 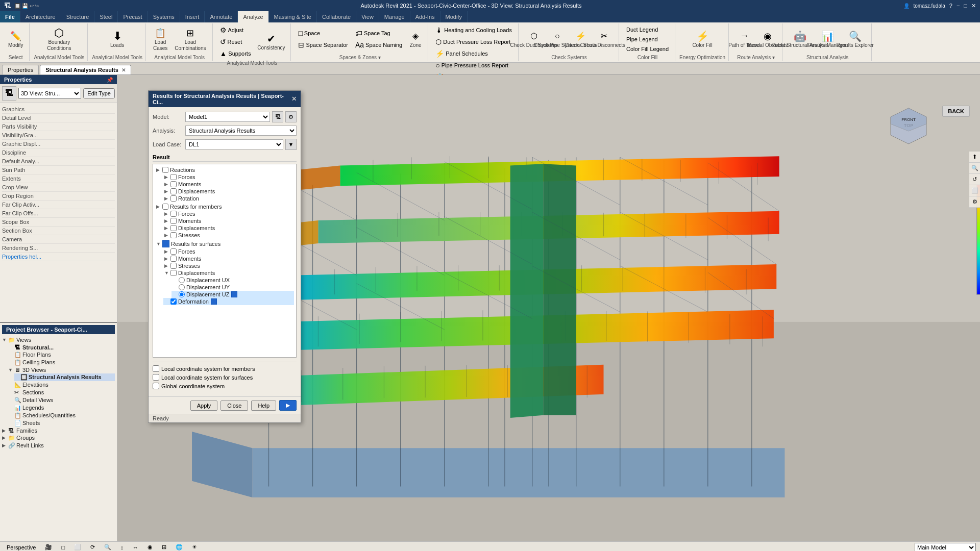 I want to click on tab-architecture: Architecture, so click(x=41, y=17).